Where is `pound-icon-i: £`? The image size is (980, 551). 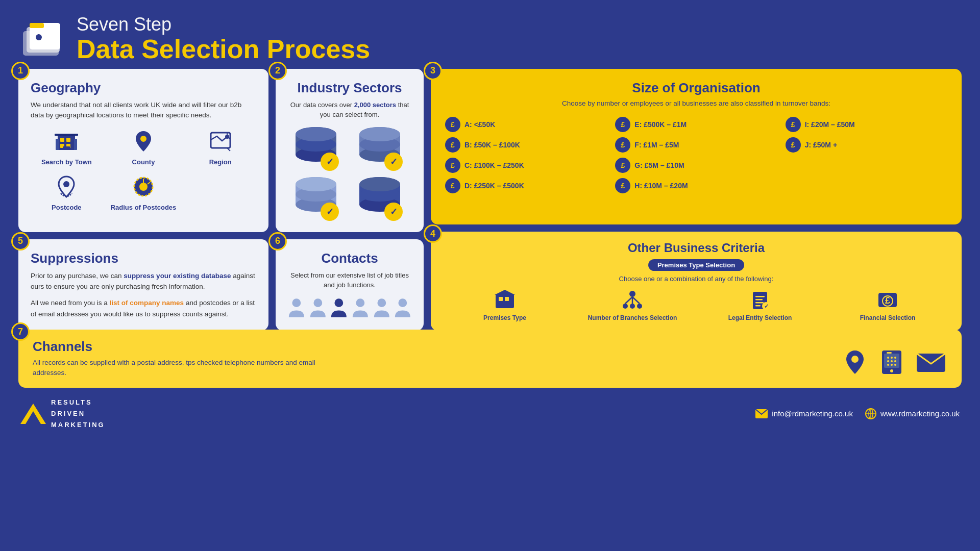
pound-icon-i: £ is located at coordinates (793, 124).